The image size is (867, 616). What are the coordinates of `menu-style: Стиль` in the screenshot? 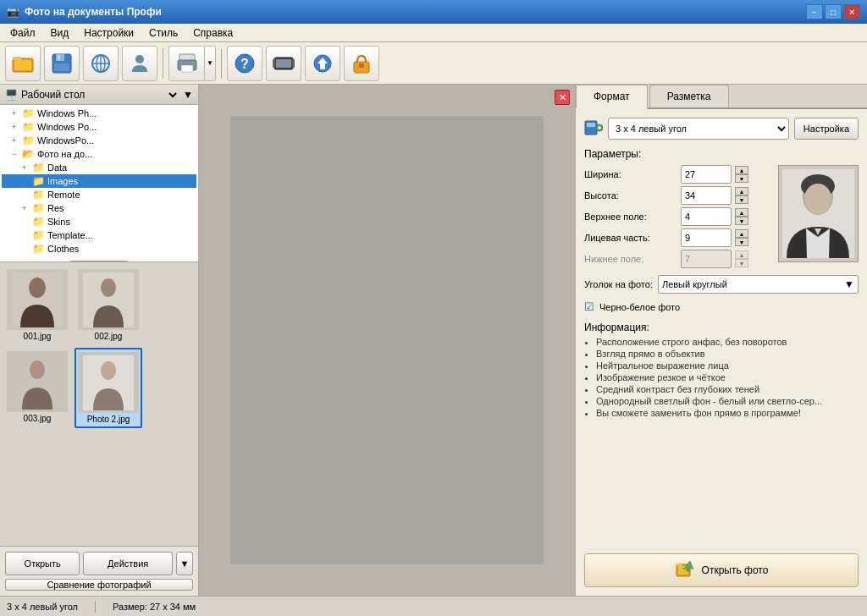 It's located at (163, 33).